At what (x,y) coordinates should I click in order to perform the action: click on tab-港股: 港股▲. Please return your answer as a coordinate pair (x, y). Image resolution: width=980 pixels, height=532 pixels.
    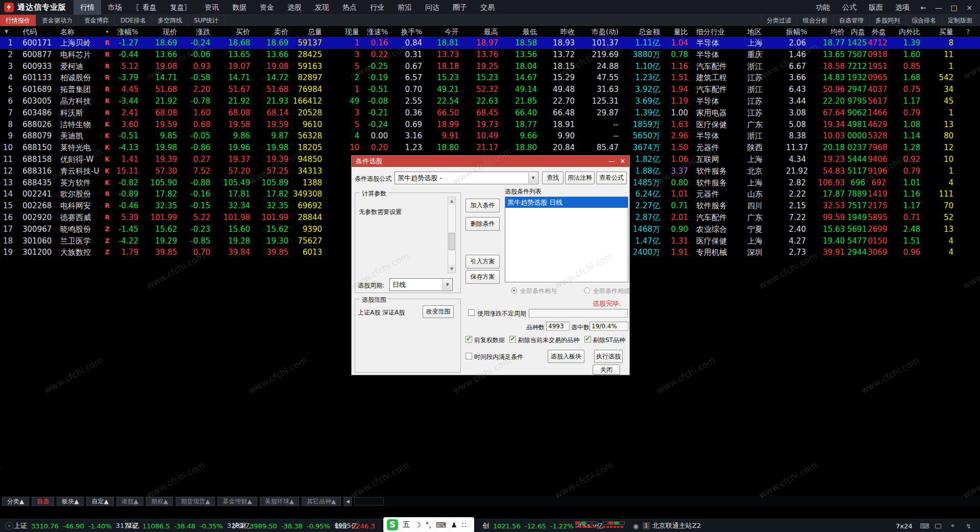
    Looking at the image, I should click on (130, 501).